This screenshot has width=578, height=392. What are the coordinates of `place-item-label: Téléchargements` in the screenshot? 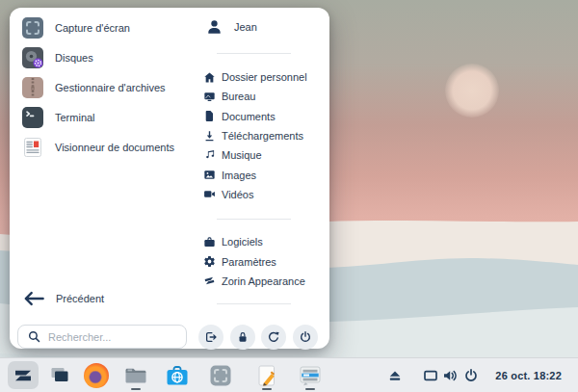 It's located at (262, 136).